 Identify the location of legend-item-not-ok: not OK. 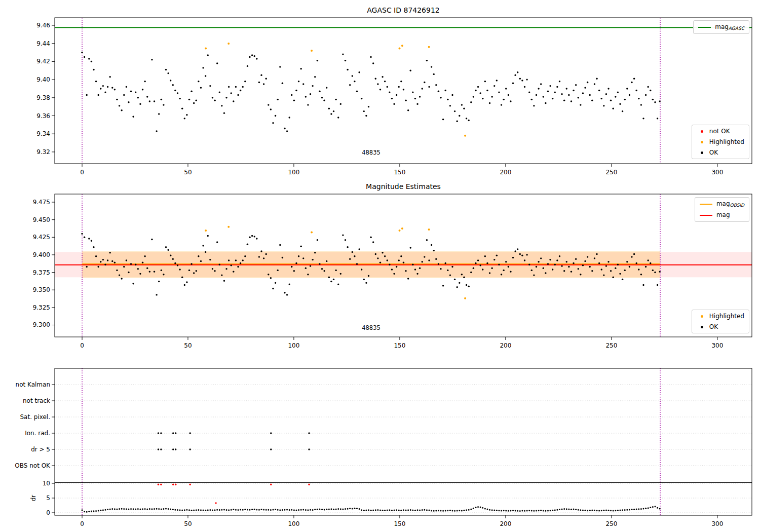
(720, 131).